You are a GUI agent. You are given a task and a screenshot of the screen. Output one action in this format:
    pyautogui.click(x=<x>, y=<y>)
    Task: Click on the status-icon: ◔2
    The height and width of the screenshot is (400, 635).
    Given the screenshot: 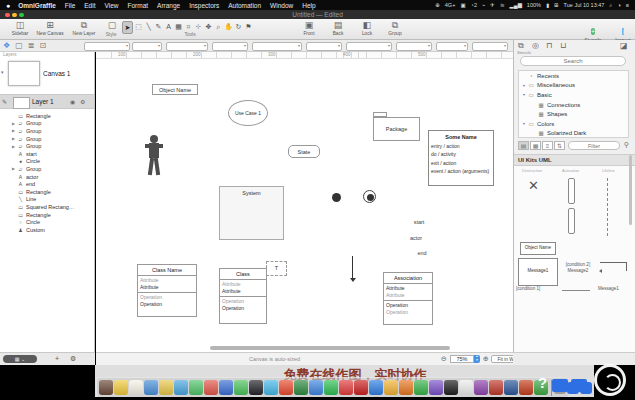 What is the action you would take?
    pyautogui.click(x=474, y=5)
    